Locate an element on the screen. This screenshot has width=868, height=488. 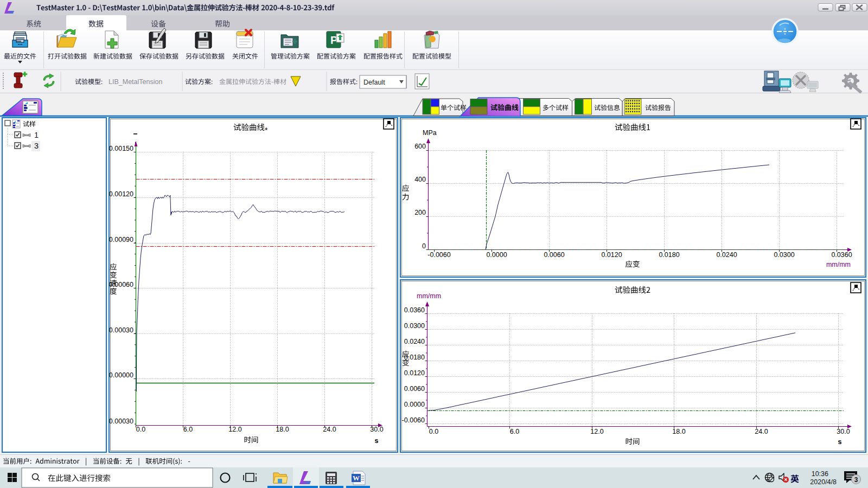
svg-text: 0.00120 is located at coordinates (122, 194).